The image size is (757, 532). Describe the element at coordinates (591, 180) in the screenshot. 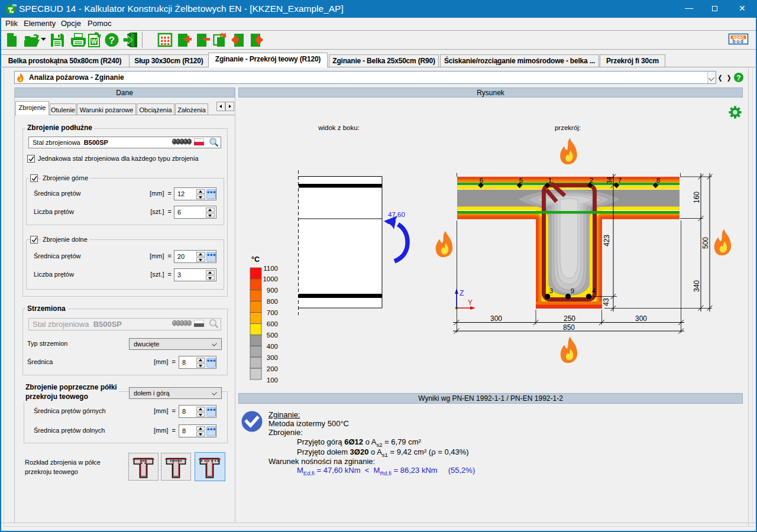

I see `svg-text: 2` at that location.